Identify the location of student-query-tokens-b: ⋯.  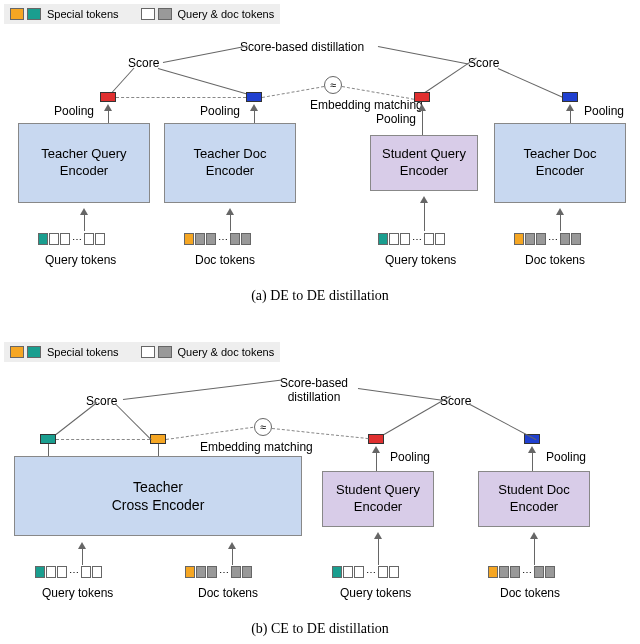
(366, 572).